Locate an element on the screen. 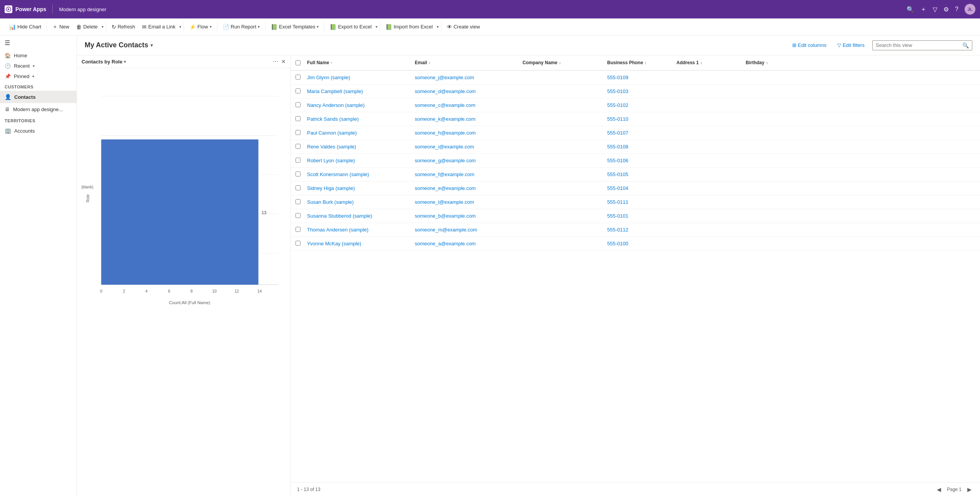 The height and width of the screenshot is (496, 980). avatar: JL is located at coordinates (970, 9).